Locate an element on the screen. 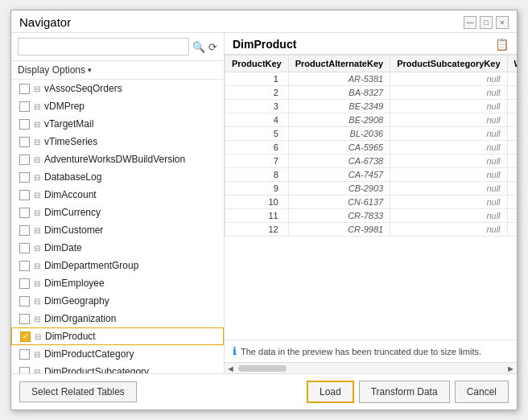  tree-item: ⊟DimDate is located at coordinates (118, 248).